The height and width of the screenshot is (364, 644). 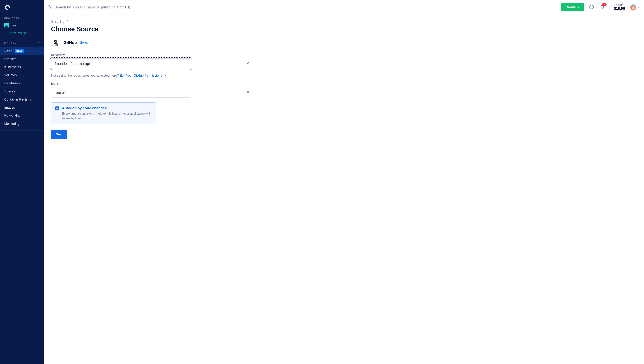 What do you see at coordinates (22, 26) in the screenshot?
I see `sidebar-project-item: dev` at bounding box center [22, 26].